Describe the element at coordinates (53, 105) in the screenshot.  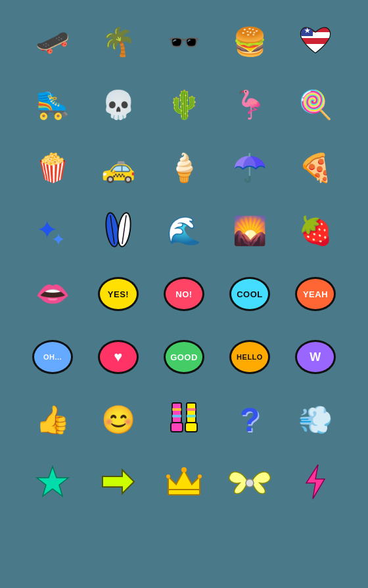
I see `roller-skate-icon: 🛼` at that location.